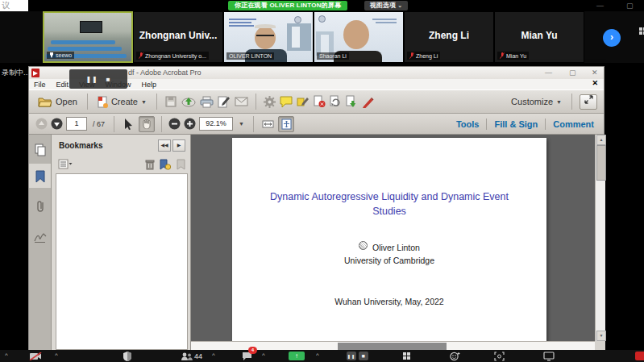  What do you see at coordinates (178, 37) in the screenshot?
I see `video-tile-zhongnan: Zhongnan Univ... Zhongnan University o..…` at bounding box center [178, 37].